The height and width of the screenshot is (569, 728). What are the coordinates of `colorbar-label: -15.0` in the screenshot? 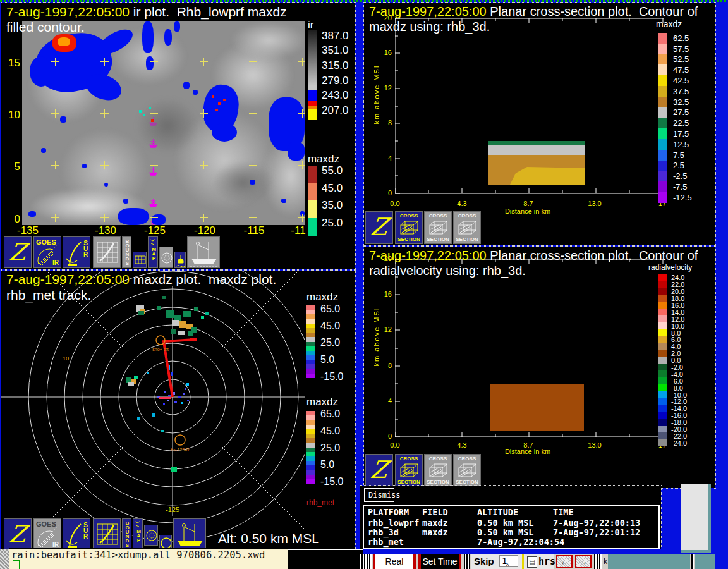 It's located at (332, 377).